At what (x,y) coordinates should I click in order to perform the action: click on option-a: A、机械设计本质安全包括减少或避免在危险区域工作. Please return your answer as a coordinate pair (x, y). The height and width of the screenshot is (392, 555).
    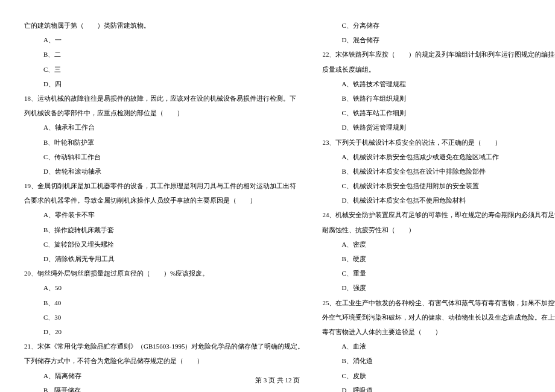
    Looking at the image, I should click on (439, 157).